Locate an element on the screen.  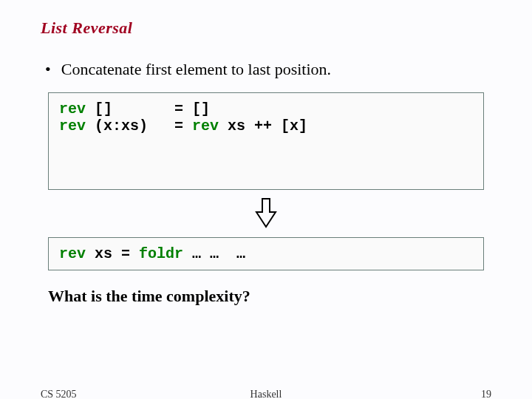
code-text: … … … is located at coordinates (214, 254).